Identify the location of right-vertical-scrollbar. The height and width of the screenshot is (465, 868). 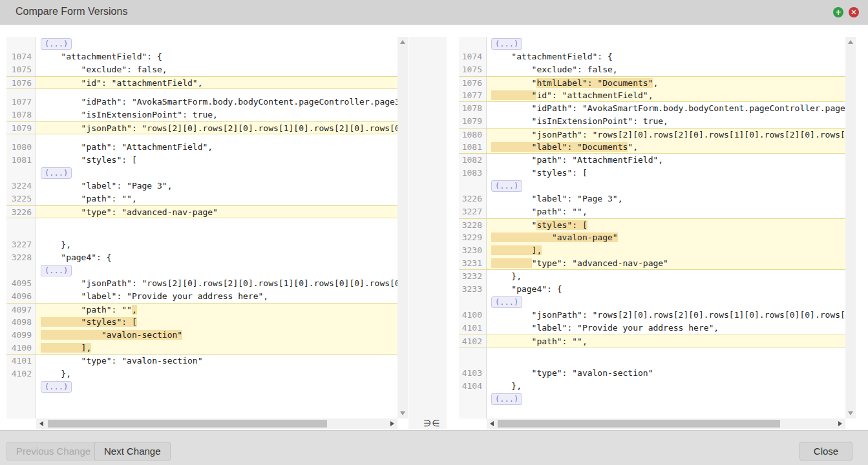
(851, 227).